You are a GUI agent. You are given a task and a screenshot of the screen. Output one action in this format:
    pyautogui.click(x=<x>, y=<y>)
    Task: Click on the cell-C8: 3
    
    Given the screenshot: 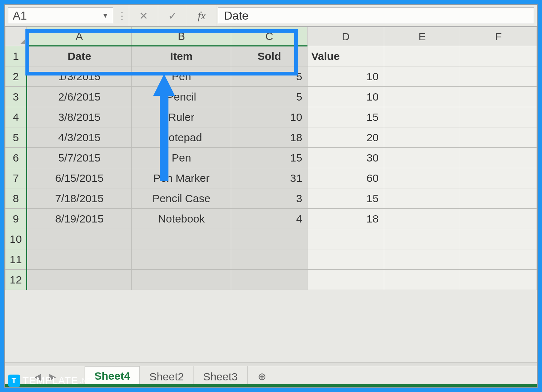 What is the action you would take?
    pyautogui.click(x=269, y=199)
    